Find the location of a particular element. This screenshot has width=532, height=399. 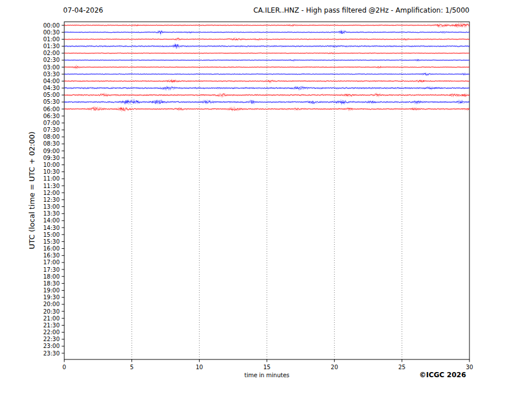

y-tick-label: 18:00 is located at coordinates (52, 276).